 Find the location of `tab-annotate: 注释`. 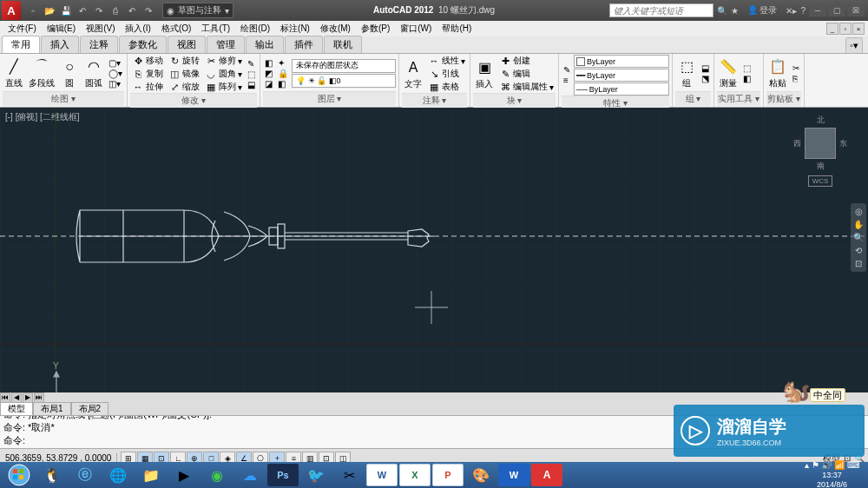

tab-annotate: 注释 is located at coordinates (99, 44).